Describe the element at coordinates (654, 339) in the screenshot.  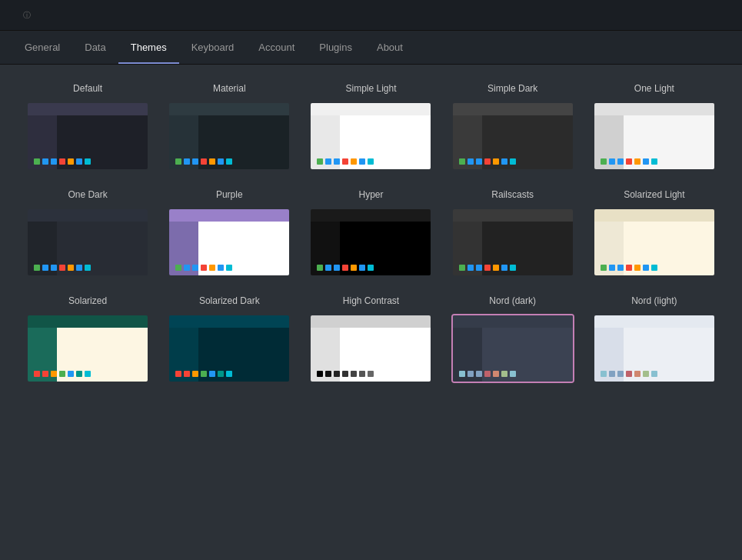
I see `theme-item-nord-light: Nord (light)` at that location.